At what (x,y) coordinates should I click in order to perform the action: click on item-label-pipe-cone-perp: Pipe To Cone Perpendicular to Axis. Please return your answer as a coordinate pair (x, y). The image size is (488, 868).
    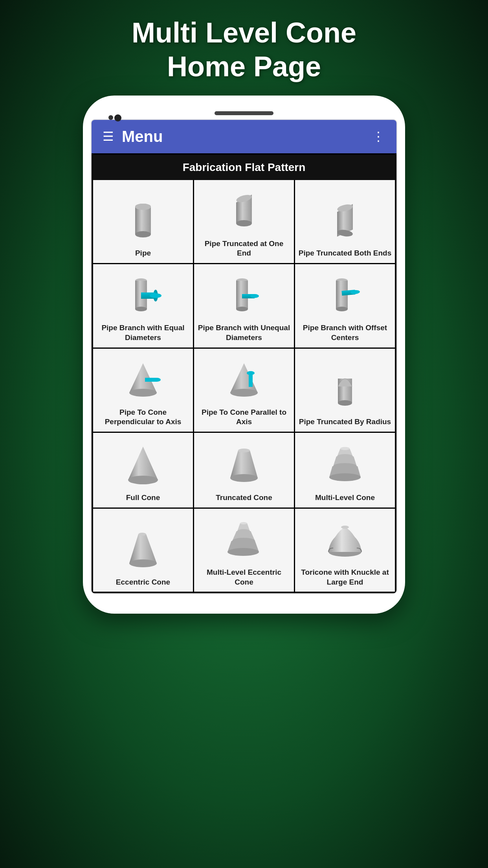
    Looking at the image, I should click on (143, 417).